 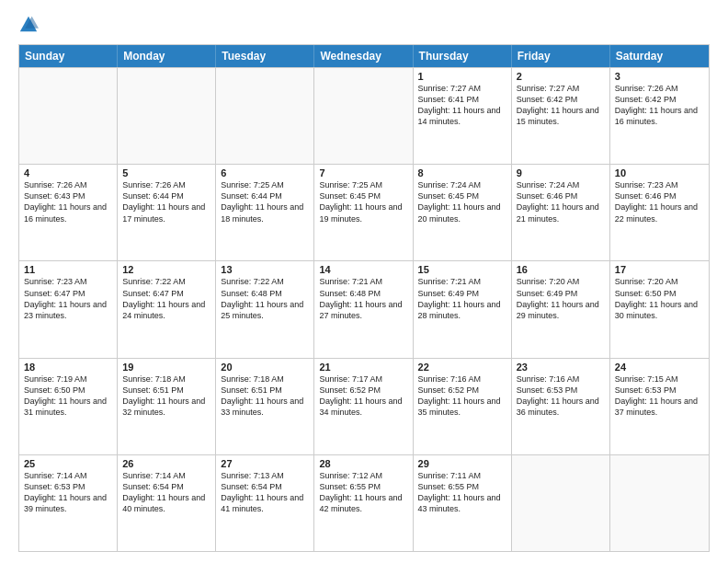 What do you see at coordinates (68, 270) in the screenshot?
I see `day-number: 11` at bounding box center [68, 270].